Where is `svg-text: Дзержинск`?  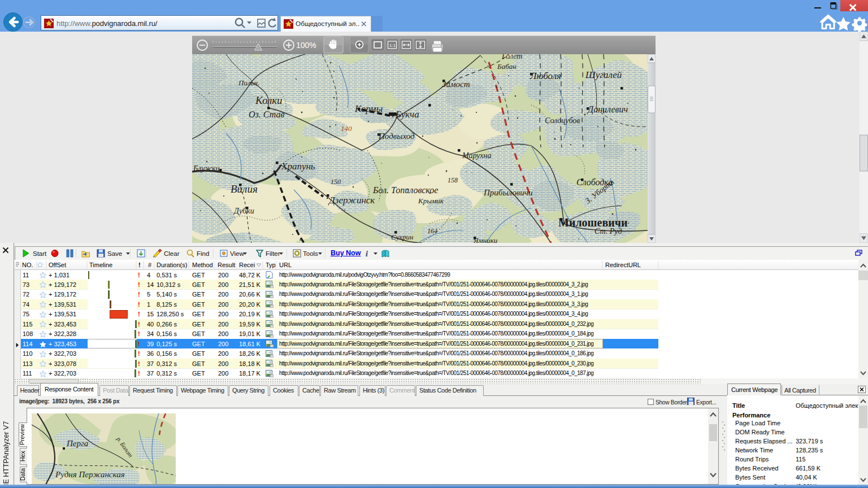 svg-text: Дзержинск is located at coordinates (351, 200).